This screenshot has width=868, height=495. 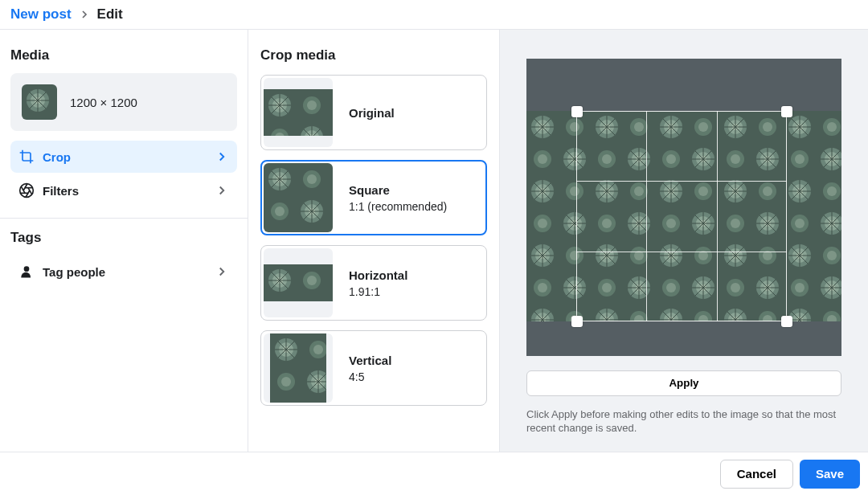 I want to click on sidebar-item-label: Filters, so click(x=129, y=191).